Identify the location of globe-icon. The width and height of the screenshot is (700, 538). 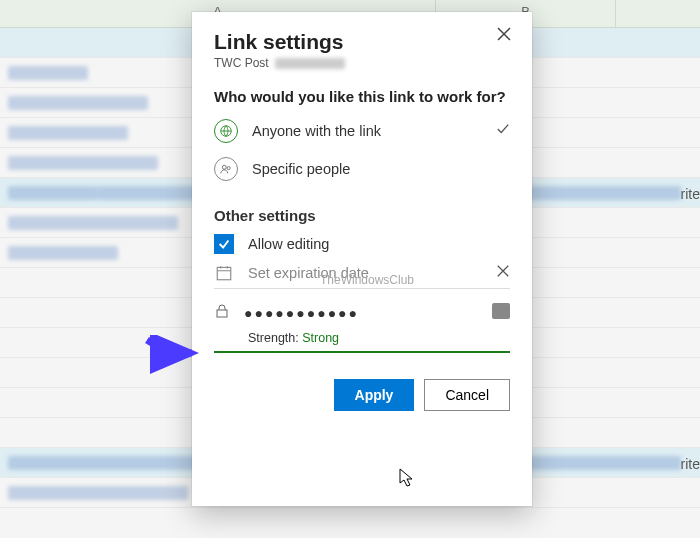
(226, 131).